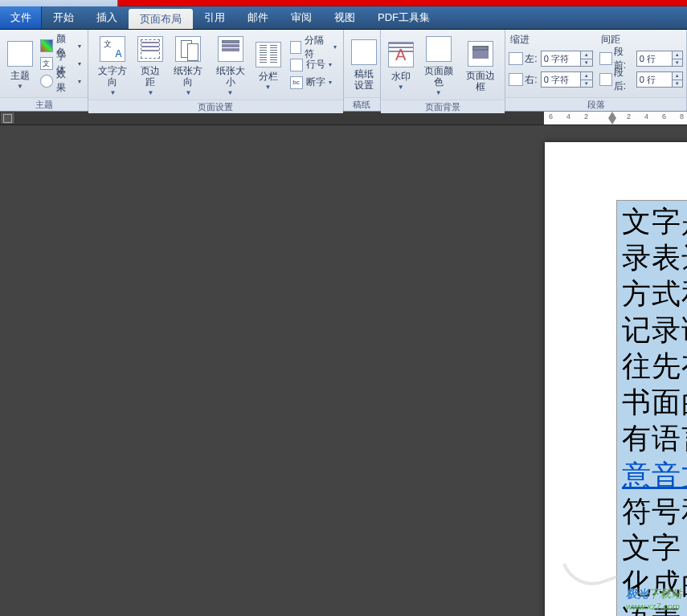 This screenshot has width=687, height=616. I want to click on file-tab: 文件, so click(21, 18).